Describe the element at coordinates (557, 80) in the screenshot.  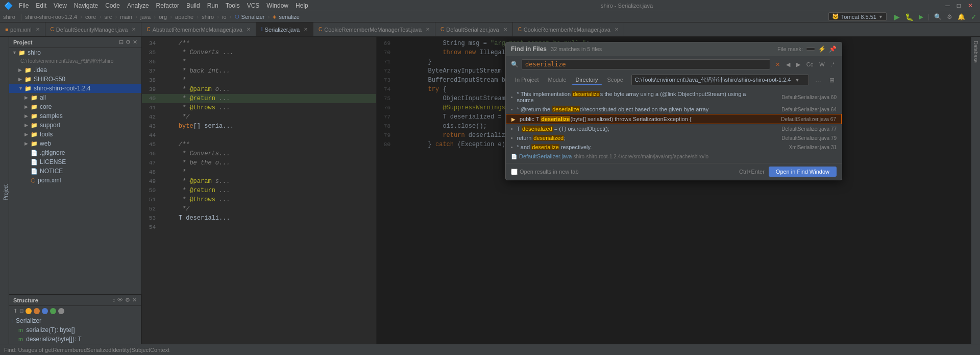
I see `scope-tab-module: Module` at that location.